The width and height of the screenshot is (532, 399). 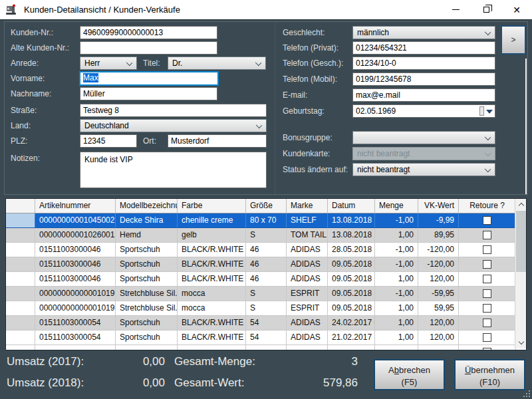 I want to click on anrede-select: Herr, so click(x=108, y=63).